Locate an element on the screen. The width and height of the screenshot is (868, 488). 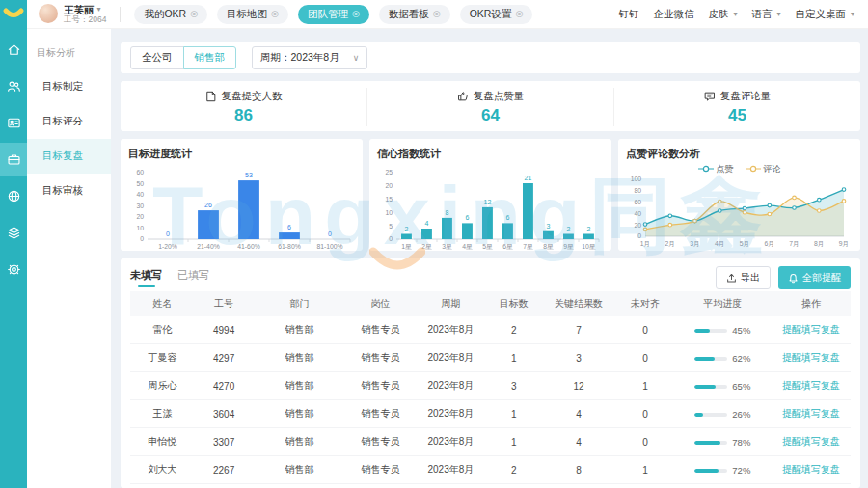
svg-text: 80 is located at coordinates (637, 191).